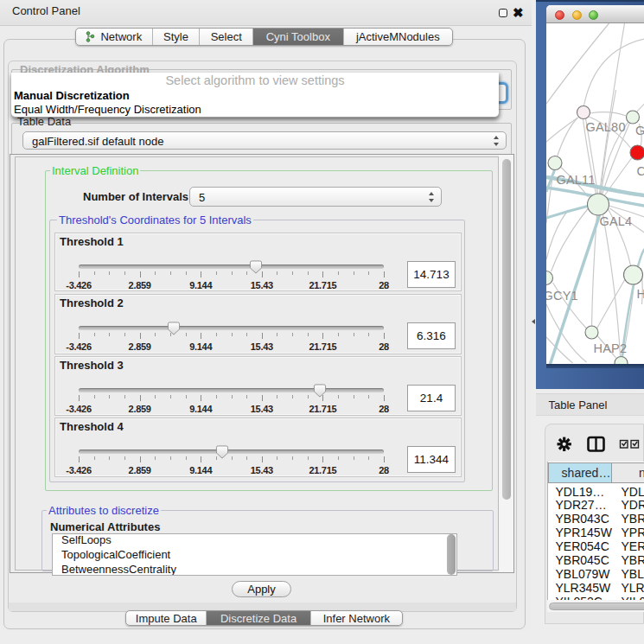 The height and width of the screenshot is (644, 644). Describe the element at coordinates (640, 131) in the screenshot. I see `svg-text: GA` at that location.